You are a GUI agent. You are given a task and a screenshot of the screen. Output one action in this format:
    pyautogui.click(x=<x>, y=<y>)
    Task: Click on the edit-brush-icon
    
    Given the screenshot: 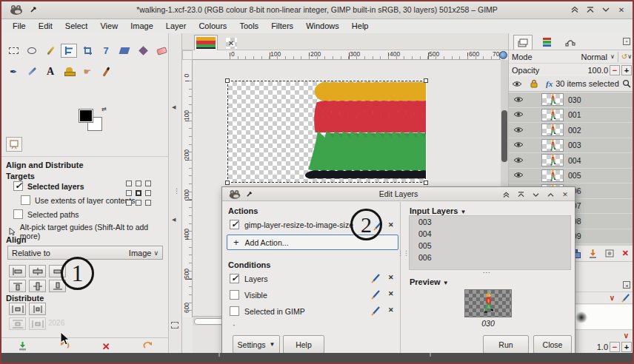 What is the action you would take?
    pyautogui.click(x=625, y=297)
    